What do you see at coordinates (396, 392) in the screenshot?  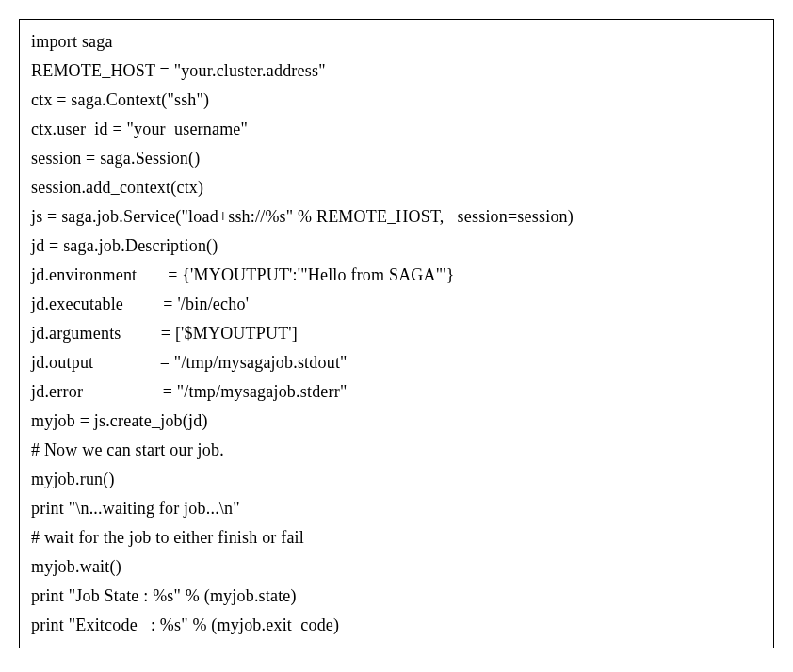 I see `code-line: jd.error = "/tmp/mysagajob.stderr"` at bounding box center [396, 392].